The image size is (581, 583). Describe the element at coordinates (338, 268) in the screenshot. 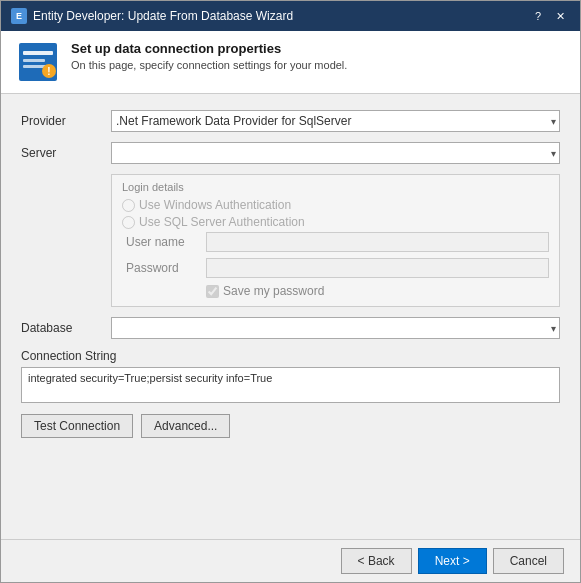

I see `password-row: Password` at that location.